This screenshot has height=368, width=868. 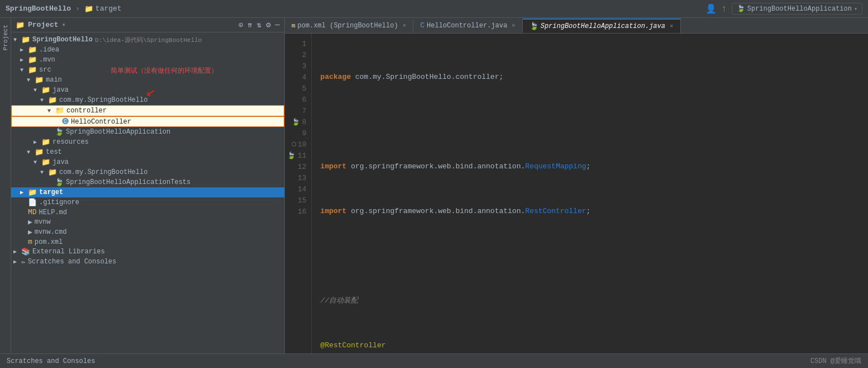 I want to click on line-num-14: 14, so click(x=298, y=189).